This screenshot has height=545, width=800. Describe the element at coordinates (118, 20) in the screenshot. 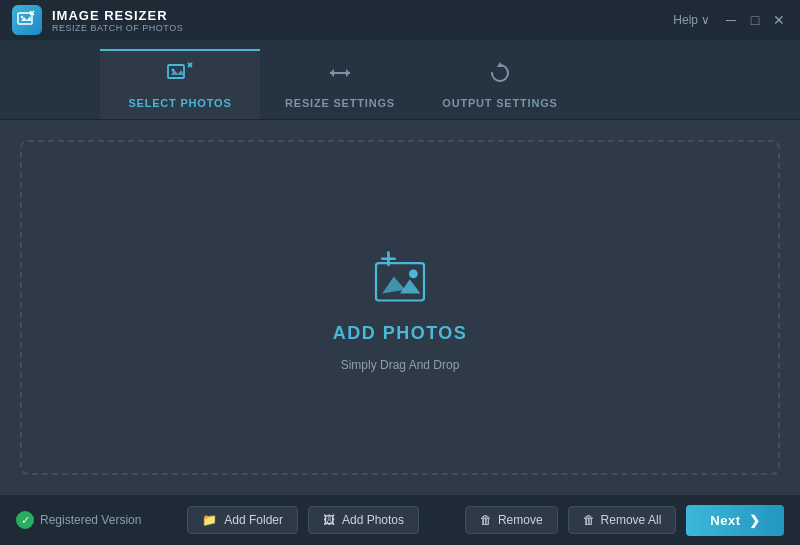

I see `title-text-group: IMAGE RESIZER RESIZE BATCH OF PHOTOS` at that location.